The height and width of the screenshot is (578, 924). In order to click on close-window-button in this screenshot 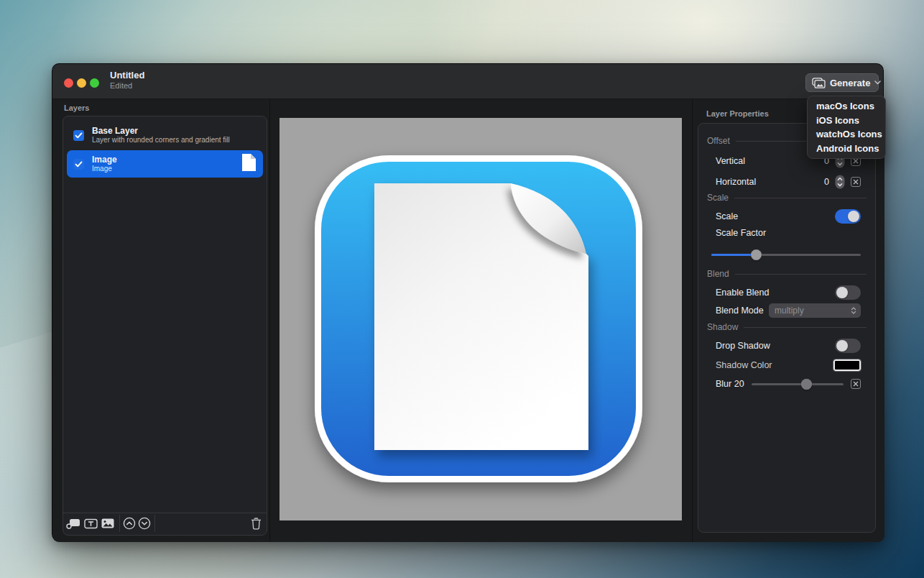, I will do `click(69, 83)`.